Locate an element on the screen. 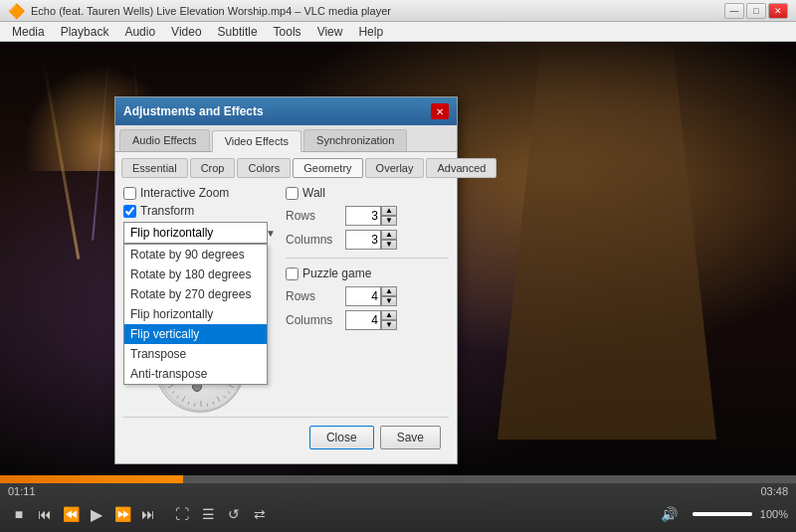 The width and height of the screenshot is (796, 532). progress-fill is located at coordinates (92, 479).